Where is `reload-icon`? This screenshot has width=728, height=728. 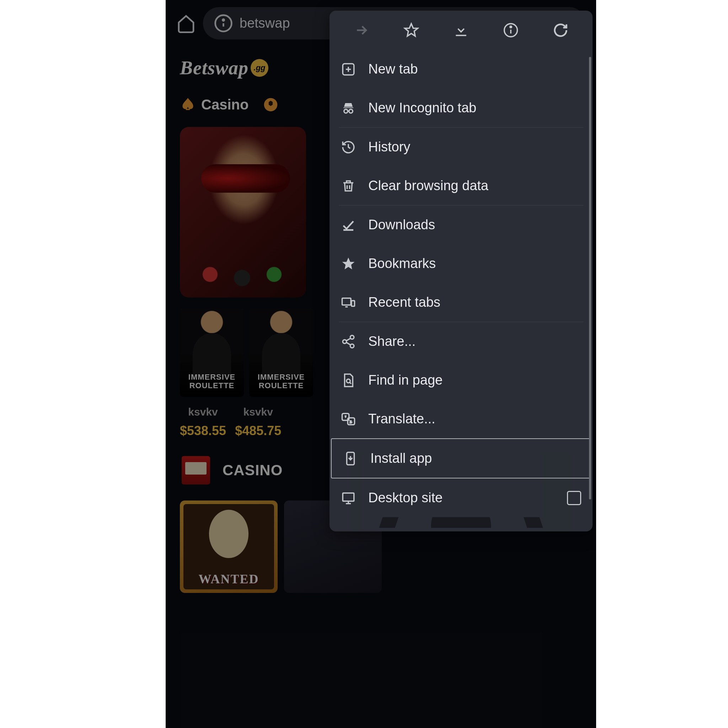
reload-icon is located at coordinates (561, 30).